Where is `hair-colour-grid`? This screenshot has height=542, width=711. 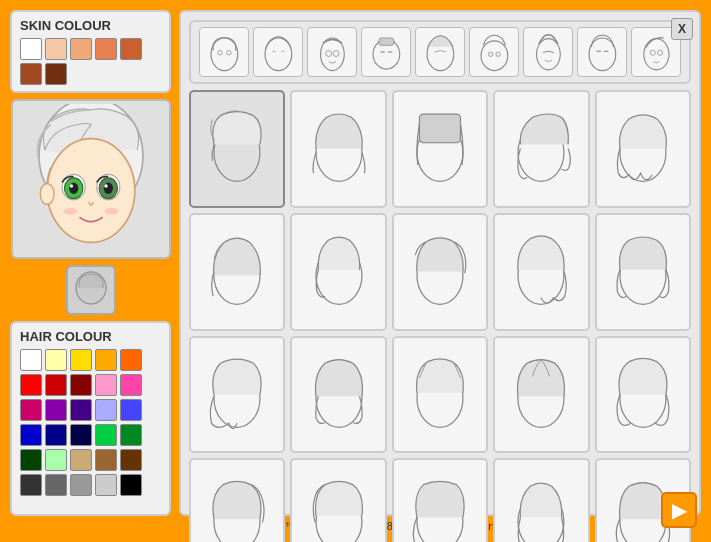 hair-colour-grid is located at coordinates (90, 422).